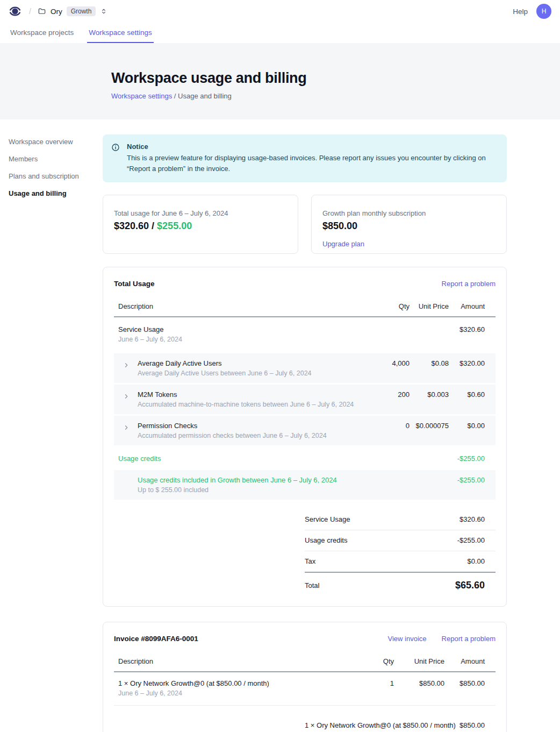 The image size is (560, 732). I want to click on usage-total-row: Total $65.60, so click(400, 582).